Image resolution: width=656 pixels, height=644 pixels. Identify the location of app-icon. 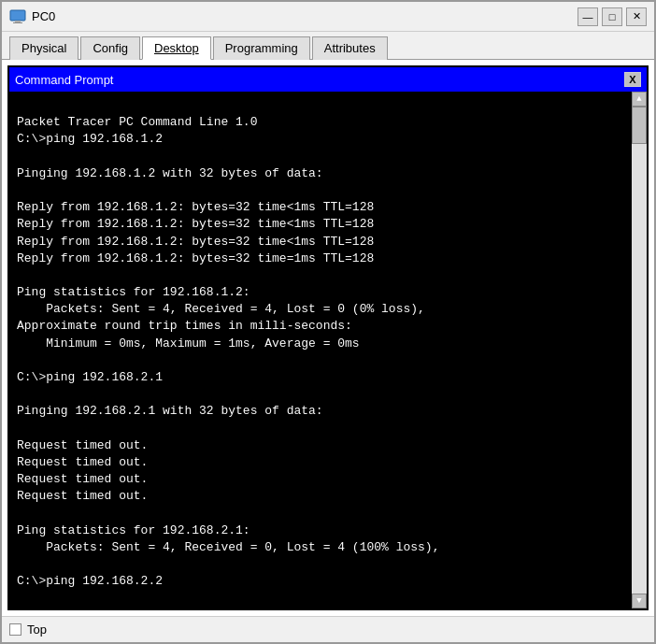
(18, 17).